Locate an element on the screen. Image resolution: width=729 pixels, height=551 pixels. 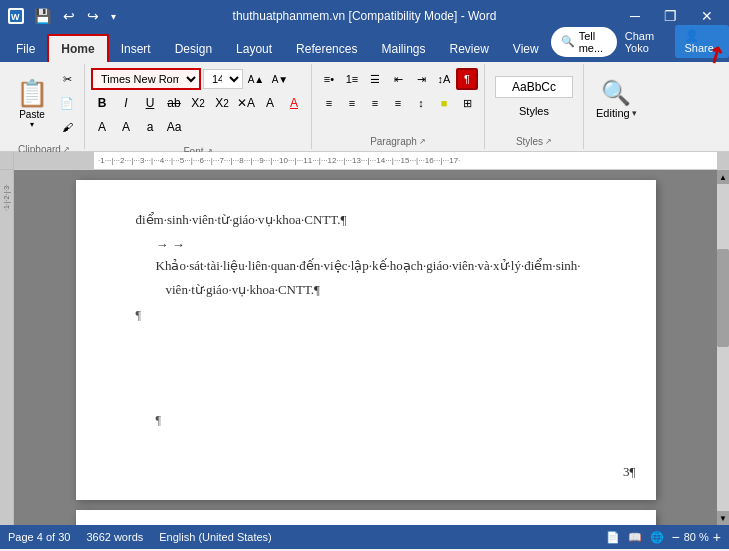
scrollbar: ▲ ▼ is located at coordinates (723, 348).